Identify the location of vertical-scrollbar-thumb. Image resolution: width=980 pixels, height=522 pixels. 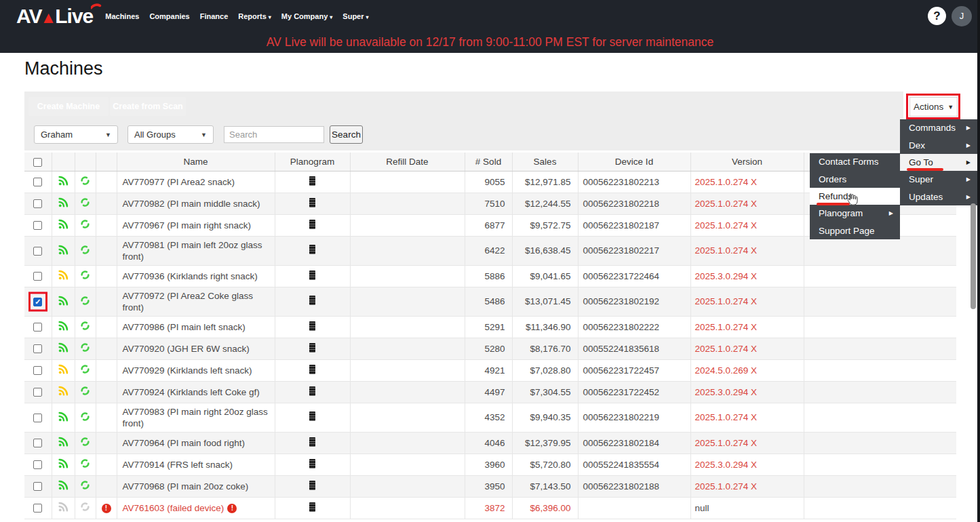
(973, 256).